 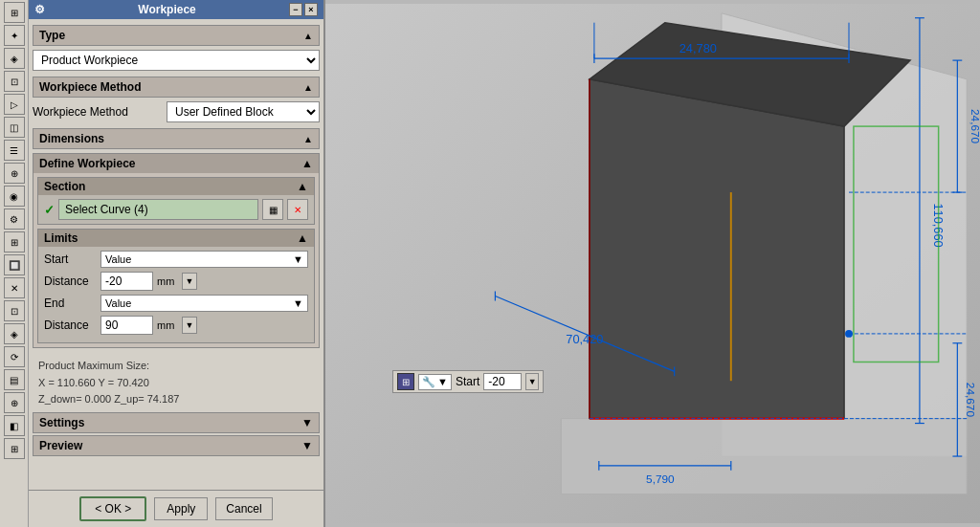 I want to click on apply-button: Apply, so click(x=181, y=509).